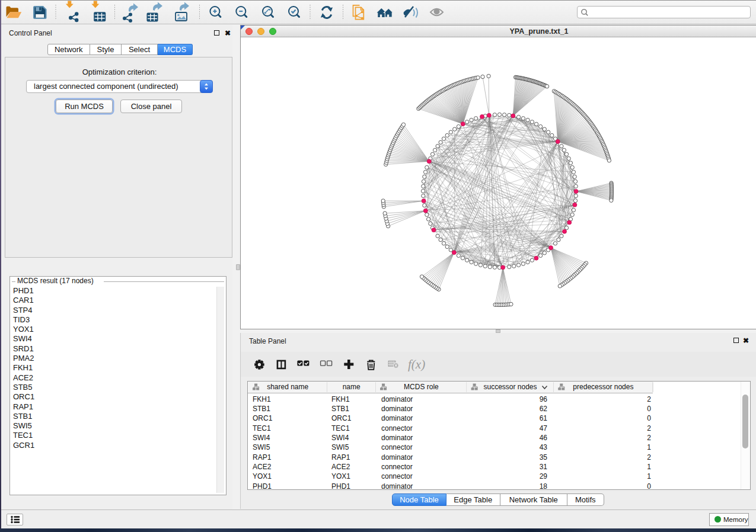 The height and width of the screenshot is (532, 756). Describe the element at coordinates (603, 387) in the screenshot. I see `svg-text: predecessor nodes` at that location.